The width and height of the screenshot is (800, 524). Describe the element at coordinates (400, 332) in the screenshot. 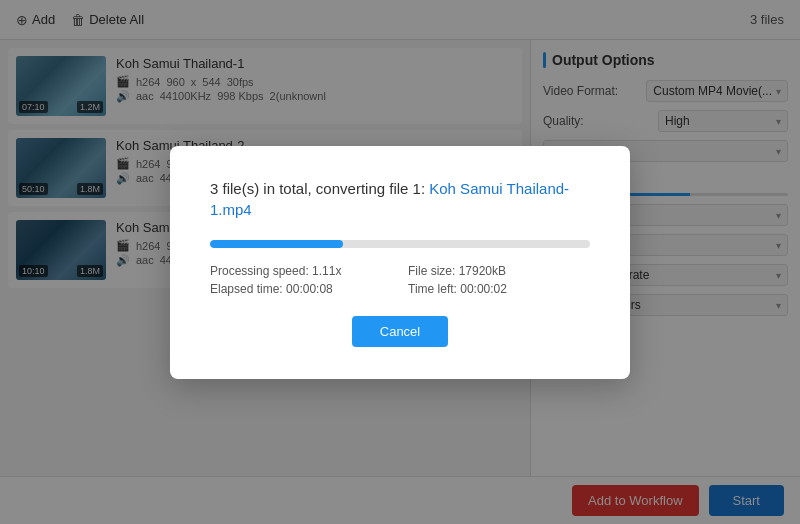

I see `modal-actions: Cancel` at that location.